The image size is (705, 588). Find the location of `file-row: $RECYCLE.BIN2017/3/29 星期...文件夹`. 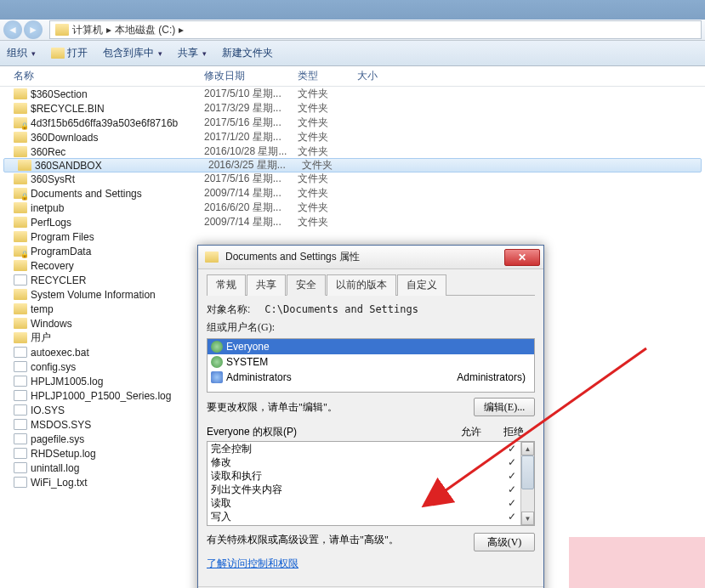

file-row: $RECYCLE.BIN2017/3/29 星期...文件夹 is located at coordinates (352, 109).